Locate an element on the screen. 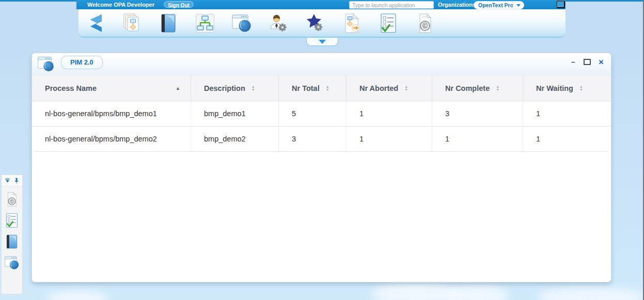 The image size is (644, 300). welcome-text: Welcome OPA Developer is located at coordinates (121, 5).